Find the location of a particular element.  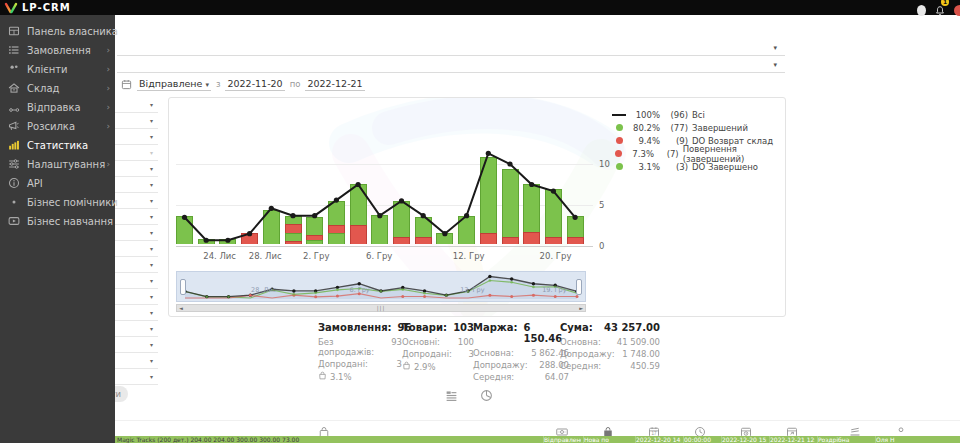

date-to-input: 2022-12-21 is located at coordinates (334, 84).